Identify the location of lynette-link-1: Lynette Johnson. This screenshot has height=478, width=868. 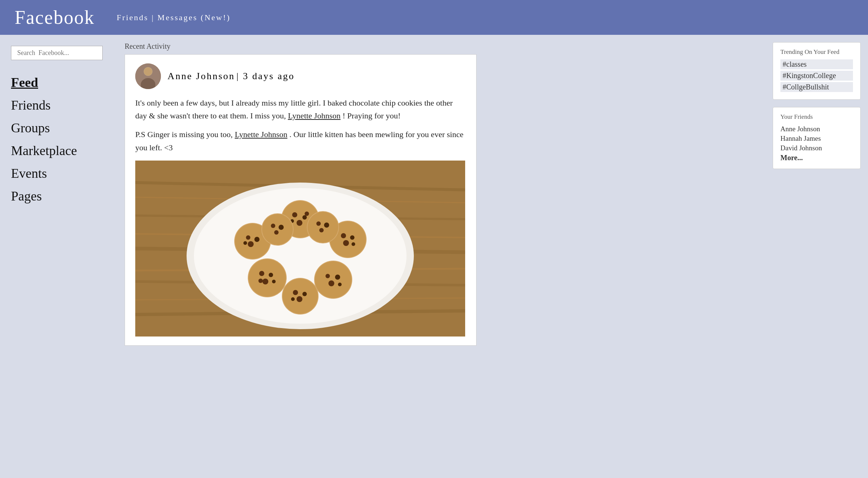
(314, 116).